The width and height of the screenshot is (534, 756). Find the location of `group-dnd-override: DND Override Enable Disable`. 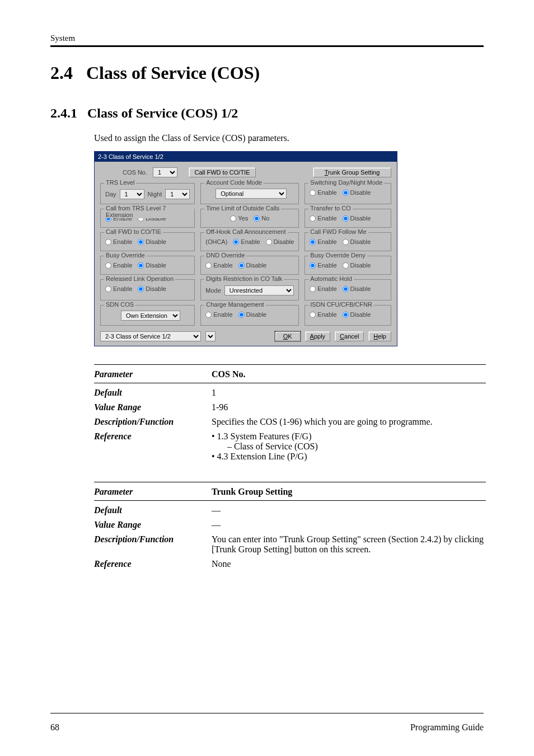

group-dnd-override: DND Override Enable Disable is located at coordinates (250, 265).